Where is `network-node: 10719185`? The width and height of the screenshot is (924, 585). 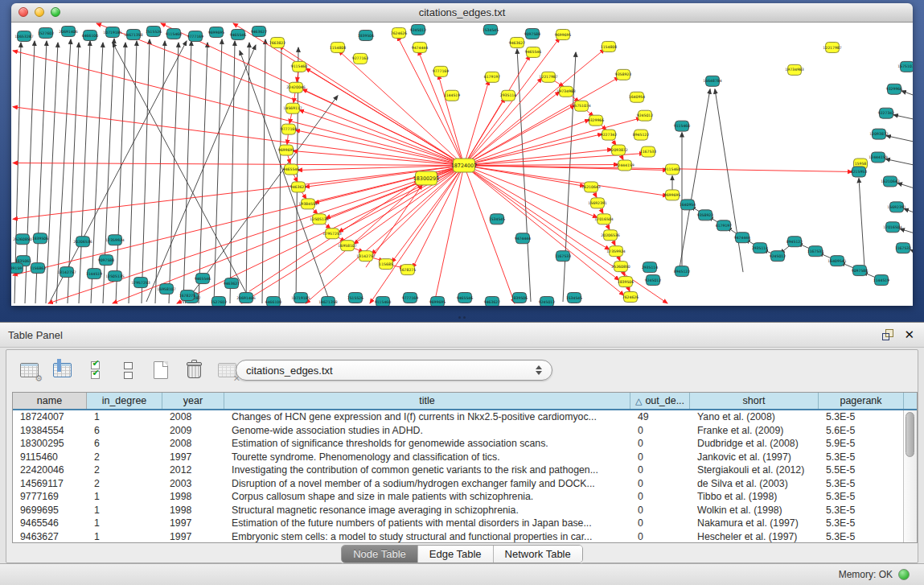
network-node: 10719185 is located at coordinates (113, 32).